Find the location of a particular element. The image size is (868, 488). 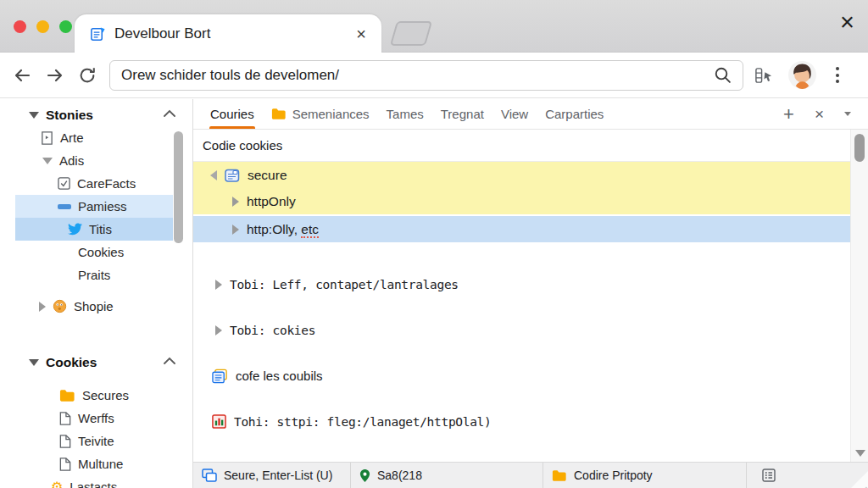

close-window-icon is located at coordinates (20, 27).